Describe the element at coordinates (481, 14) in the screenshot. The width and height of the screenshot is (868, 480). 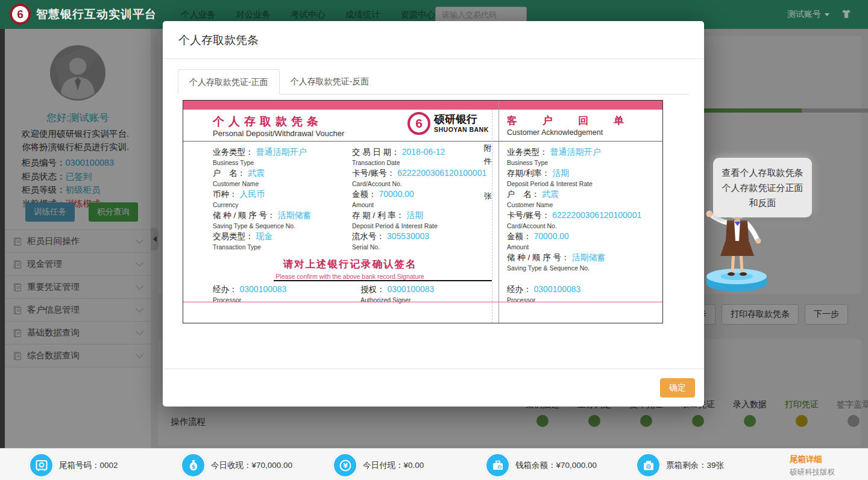
I see `transaction-code-search-input` at that location.